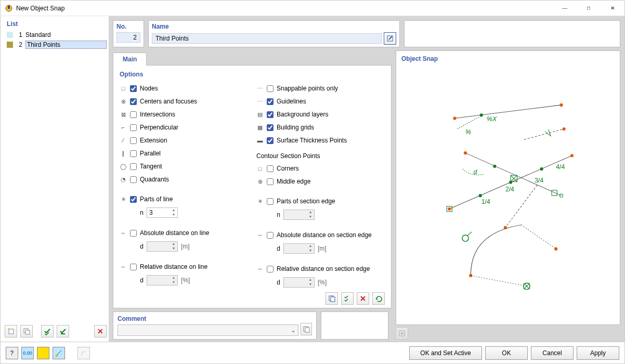  I want to click on copy-options-button, so click(332, 298).